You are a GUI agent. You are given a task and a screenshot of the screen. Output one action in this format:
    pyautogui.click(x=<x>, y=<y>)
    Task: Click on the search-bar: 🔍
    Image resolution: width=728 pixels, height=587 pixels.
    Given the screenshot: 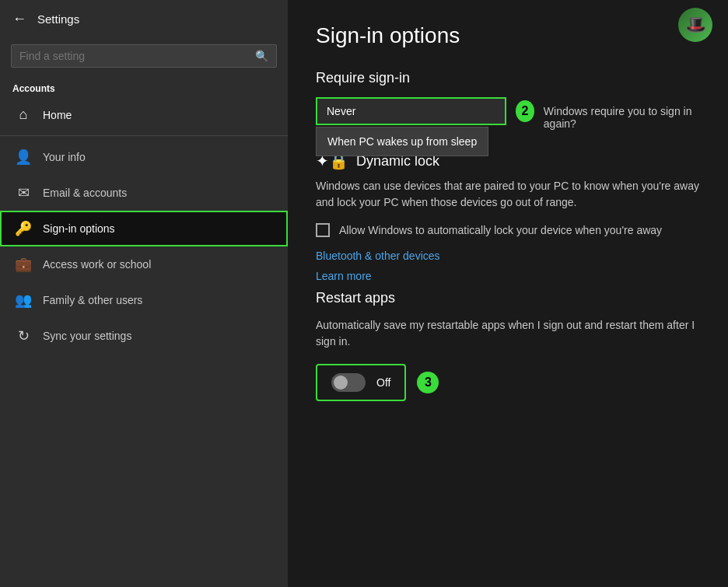 What is the action you would take?
    pyautogui.click(x=144, y=56)
    